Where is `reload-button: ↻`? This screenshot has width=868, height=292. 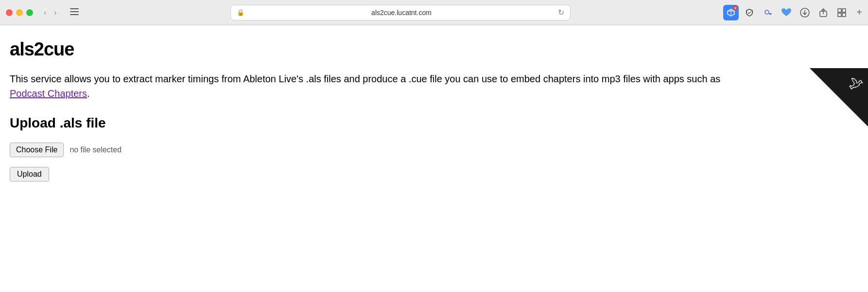 reload-button: ↻ is located at coordinates (561, 13).